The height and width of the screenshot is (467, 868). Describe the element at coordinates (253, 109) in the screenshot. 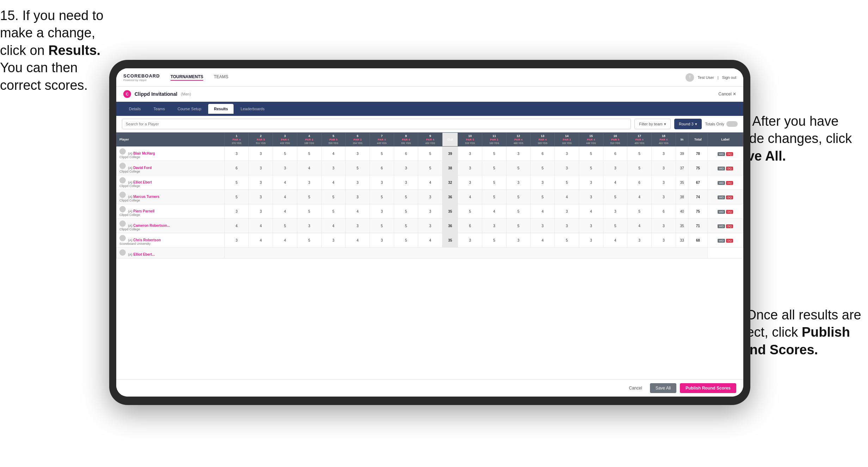

I see `tab-leaderboards: Leaderboards` at that location.